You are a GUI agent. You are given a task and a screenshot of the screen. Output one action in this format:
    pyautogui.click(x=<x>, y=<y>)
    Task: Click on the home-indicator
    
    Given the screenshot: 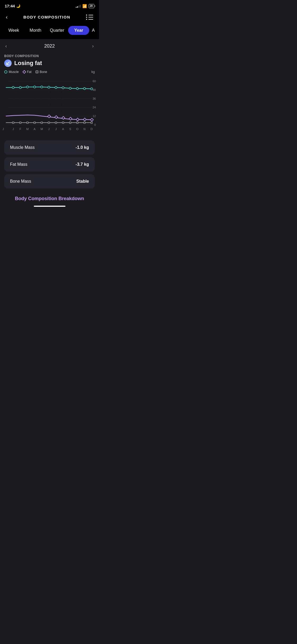 What is the action you would take?
    pyautogui.click(x=50, y=206)
    